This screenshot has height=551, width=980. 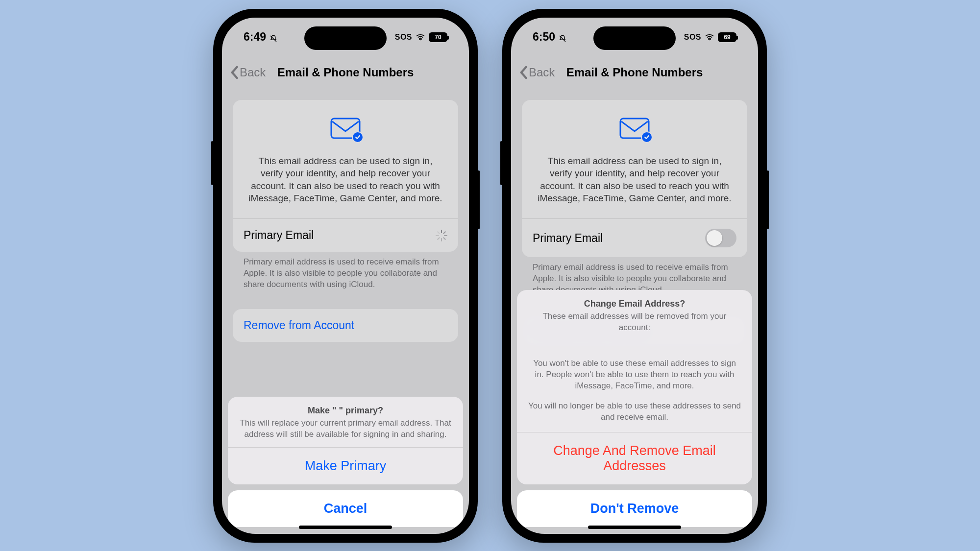 I want to click on sheet-paragraph-1: You won't be able to use these email add…, so click(x=635, y=375).